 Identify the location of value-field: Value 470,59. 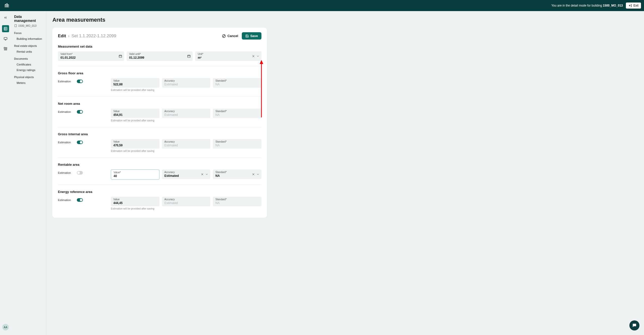
(135, 144).